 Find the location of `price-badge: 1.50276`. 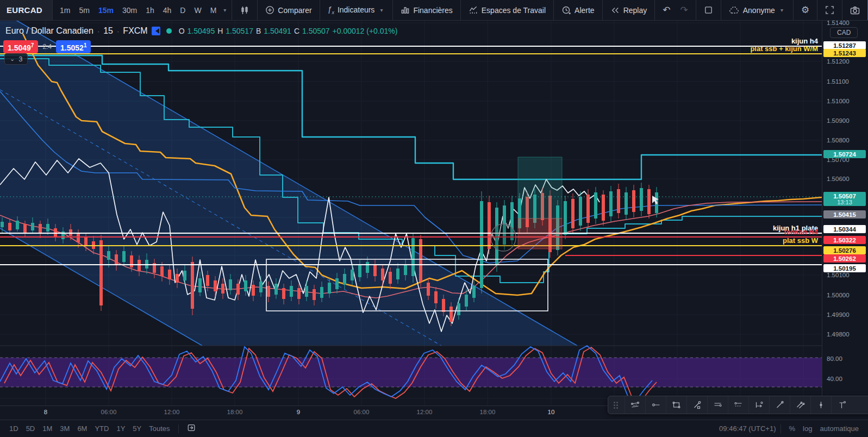

price-badge: 1.50276 is located at coordinates (845, 250).